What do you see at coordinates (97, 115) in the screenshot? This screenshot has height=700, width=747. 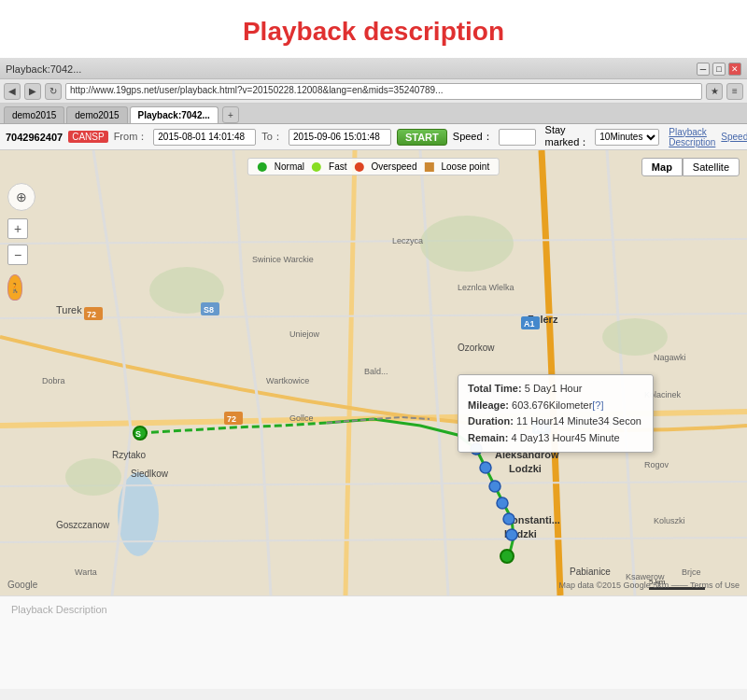 I see `tab-demo2015-2: demo2015` at bounding box center [97, 115].